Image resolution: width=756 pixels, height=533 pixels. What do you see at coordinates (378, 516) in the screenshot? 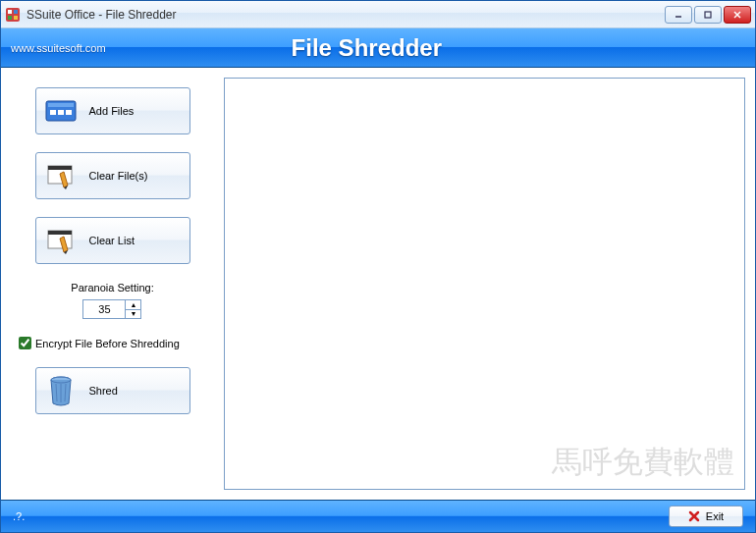
I see `footer: .?. Exit` at bounding box center [378, 516].